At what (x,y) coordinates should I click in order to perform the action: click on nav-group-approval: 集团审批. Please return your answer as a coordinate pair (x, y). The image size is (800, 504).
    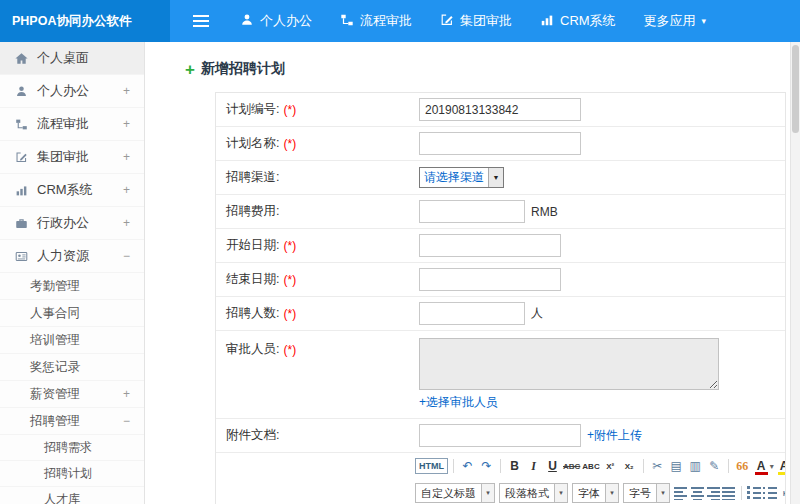
    Looking at the image, I should click on (476, 21).